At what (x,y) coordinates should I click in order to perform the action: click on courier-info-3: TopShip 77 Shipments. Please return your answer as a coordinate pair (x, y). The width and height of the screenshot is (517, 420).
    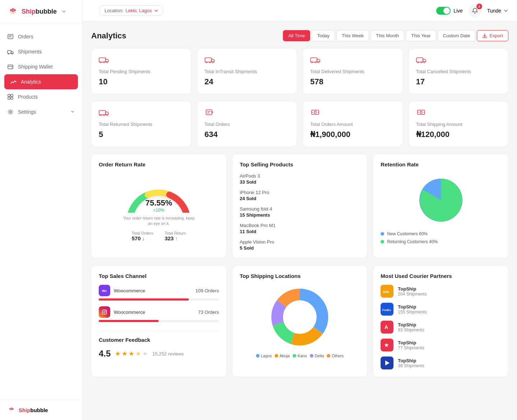
    Looking at the image, I should click on (411, 345).